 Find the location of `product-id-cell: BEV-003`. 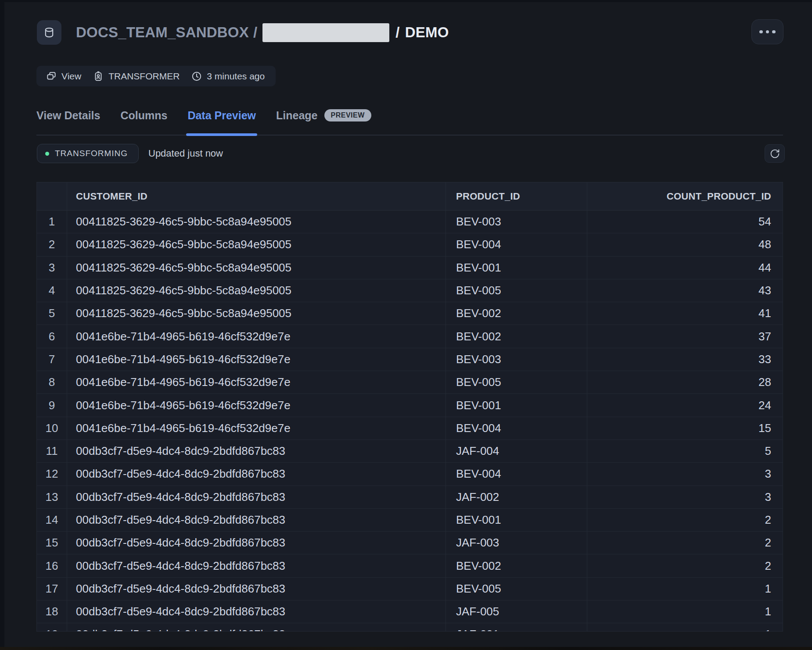

product-id-cell: BEV-003 is located at coordinates (516, 360).